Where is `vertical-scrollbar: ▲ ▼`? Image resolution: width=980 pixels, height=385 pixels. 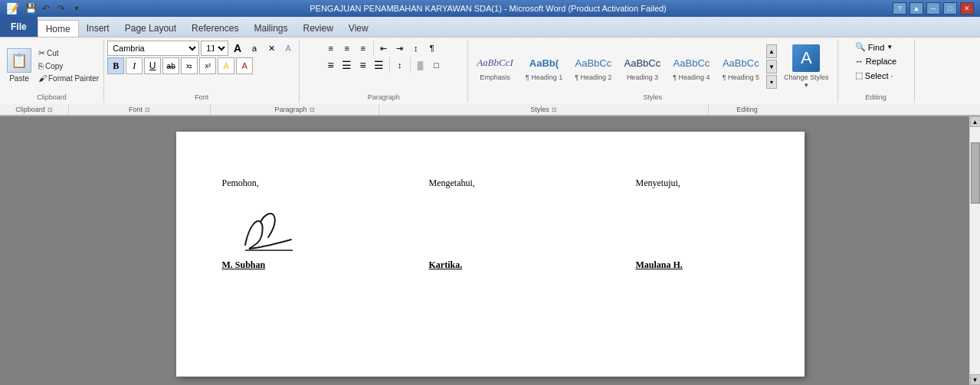
vertical-scrollbar: ▲ ▼ is located at coordinates (975, 251).